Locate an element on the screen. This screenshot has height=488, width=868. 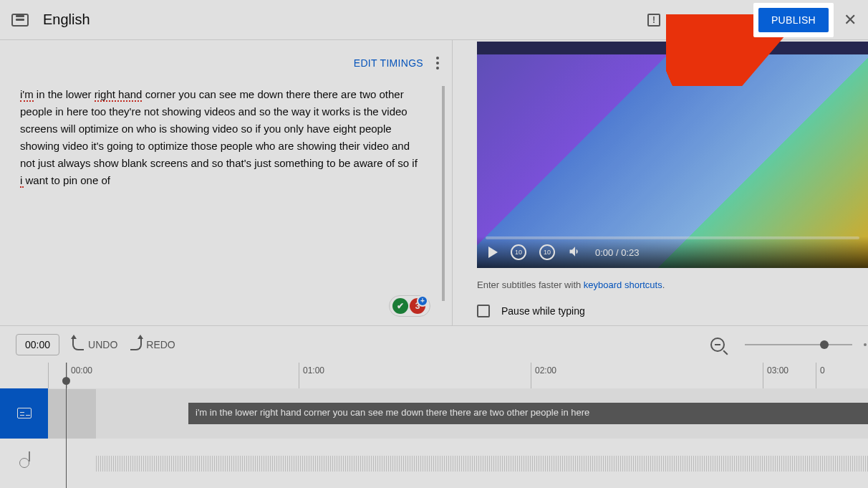
suggestion-badges: ✔ 3 is located at coordinates (410, 306).